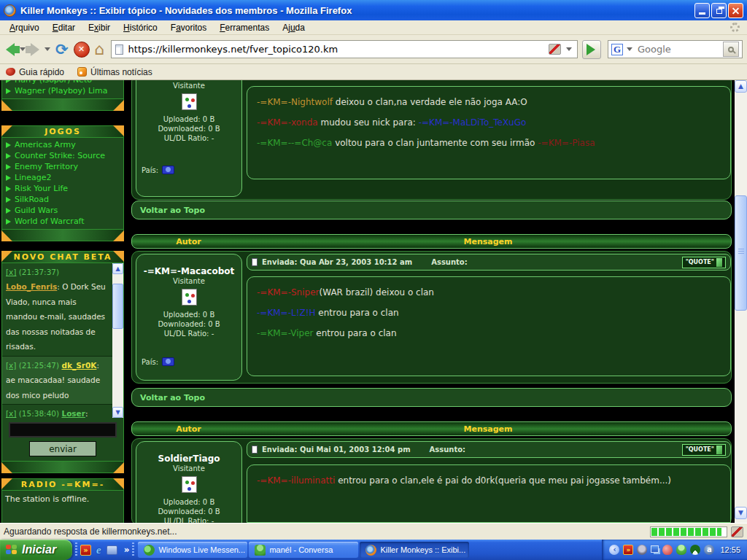 This screenshot has width=747, height=560. What do you see at coordinates (45, 144) in the screenshot?
I see `sidebar-link-label: Americas Army` at bounding box center [45, 144].